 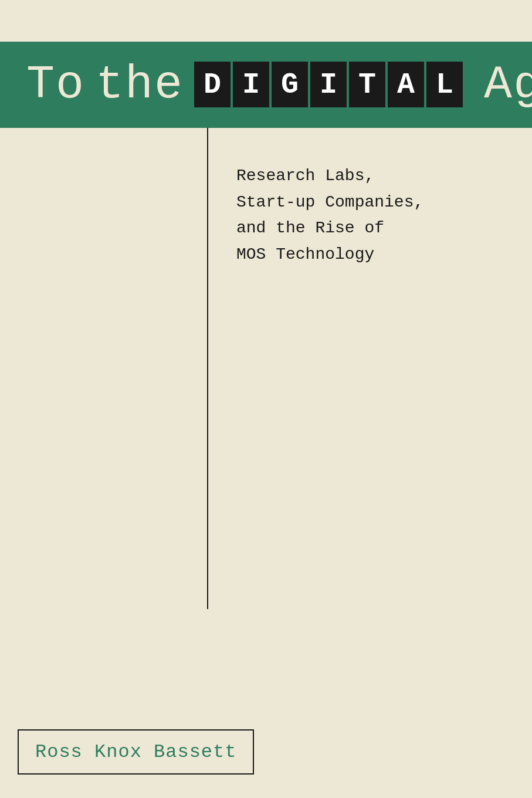 What do you see at coordinates (370, 216) in the screenshot?
I see `subtitle: Research Labs, Start-up Companies, and t…` at bounding box center [370, 216].